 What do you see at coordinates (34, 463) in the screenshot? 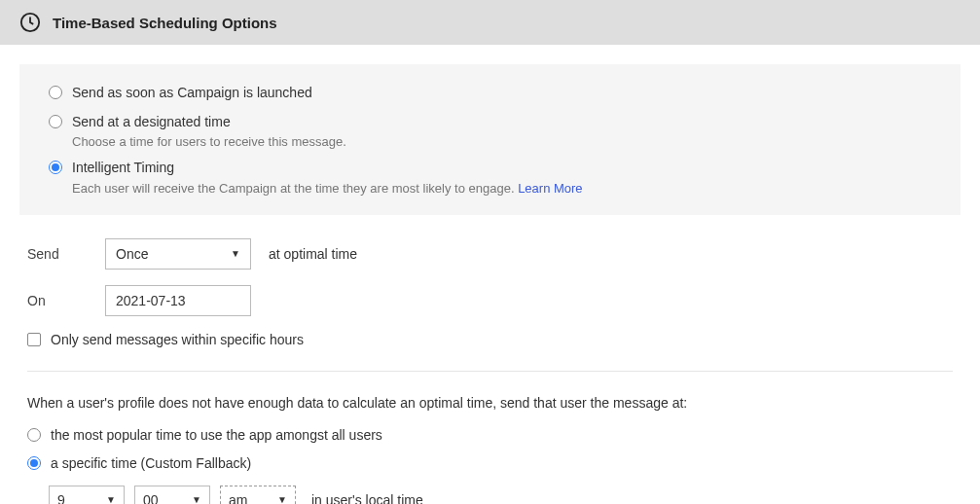
I see `radio-fallback-specific` at bounding box center [34, 463].